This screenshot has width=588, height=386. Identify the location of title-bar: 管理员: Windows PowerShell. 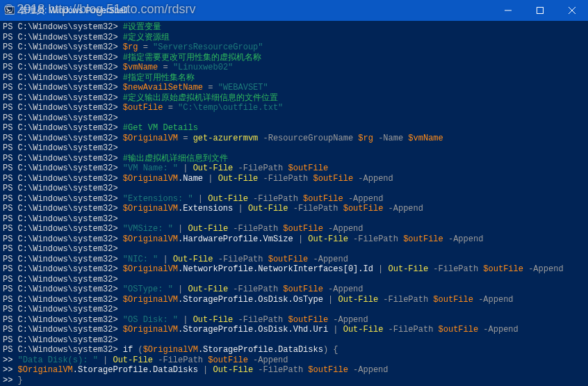
(294, 10).